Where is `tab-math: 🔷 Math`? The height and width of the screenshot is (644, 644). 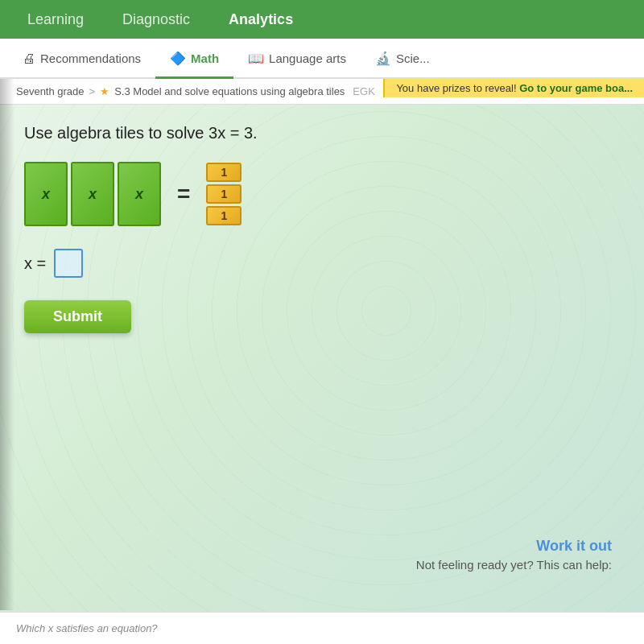 tab-math: 🔷 Math is located at coordinates (195, 60).